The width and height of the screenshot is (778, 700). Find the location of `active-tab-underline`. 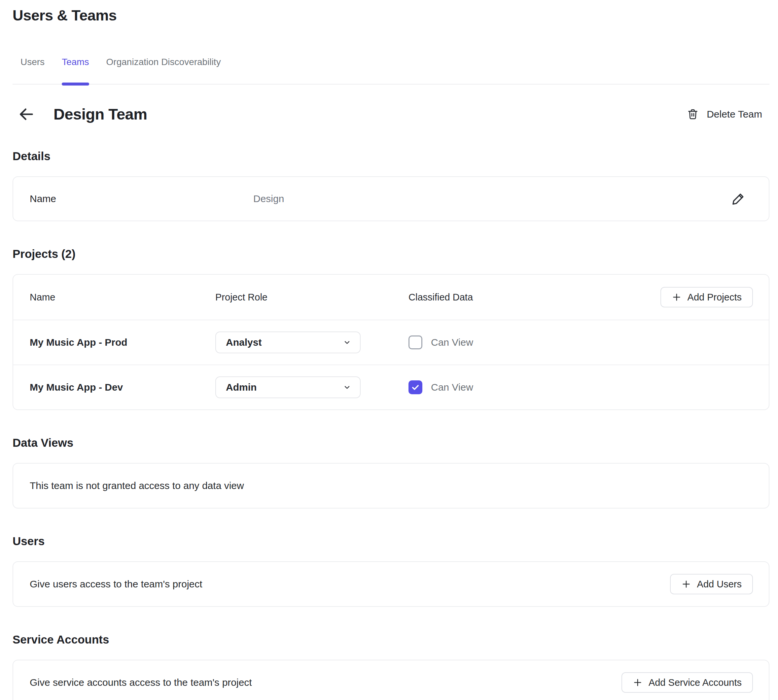

active-tab-underline is located at coordinates (75, 84).